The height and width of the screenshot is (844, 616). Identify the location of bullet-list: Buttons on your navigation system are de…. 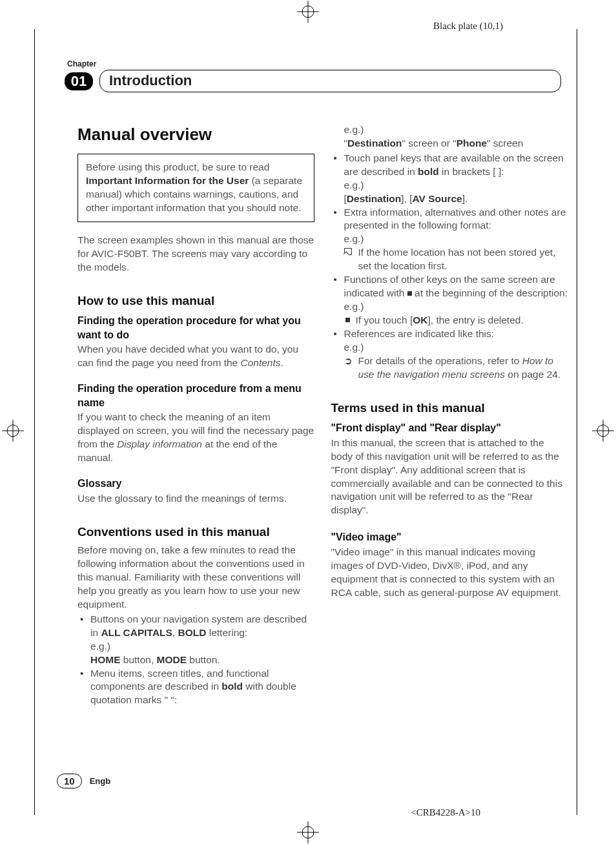
(196, 660).